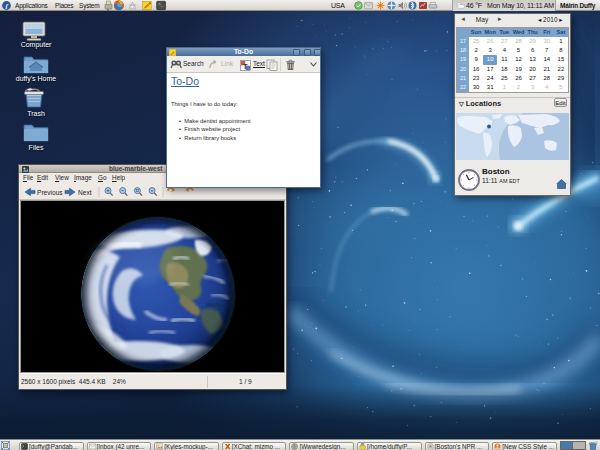  I want to click on svg-text: Previous, so click(50, 192).